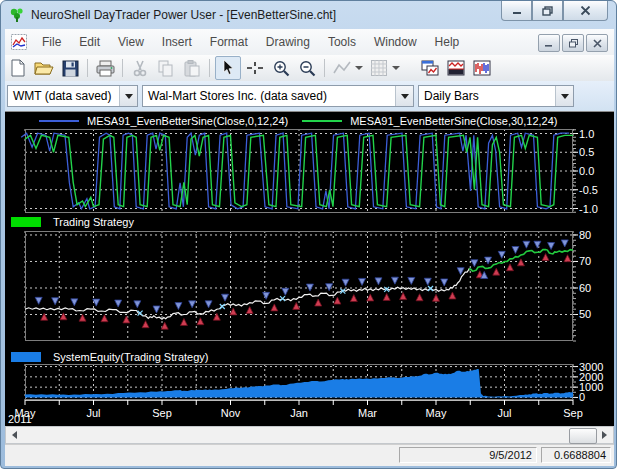 This screenshot has height=469, width=617. I want to click on pattern-fill-tool-button, so click(379, 68).